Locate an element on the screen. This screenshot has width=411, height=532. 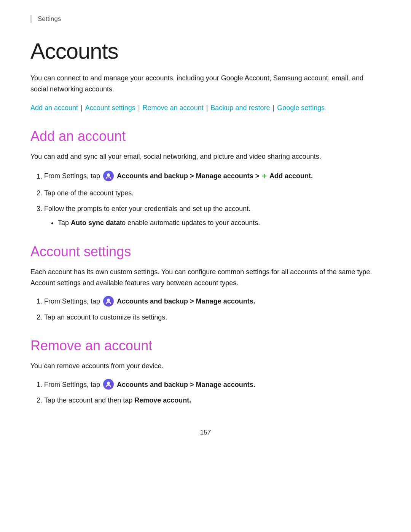
nav-sep-4: | is located at coordinates (273, 108).